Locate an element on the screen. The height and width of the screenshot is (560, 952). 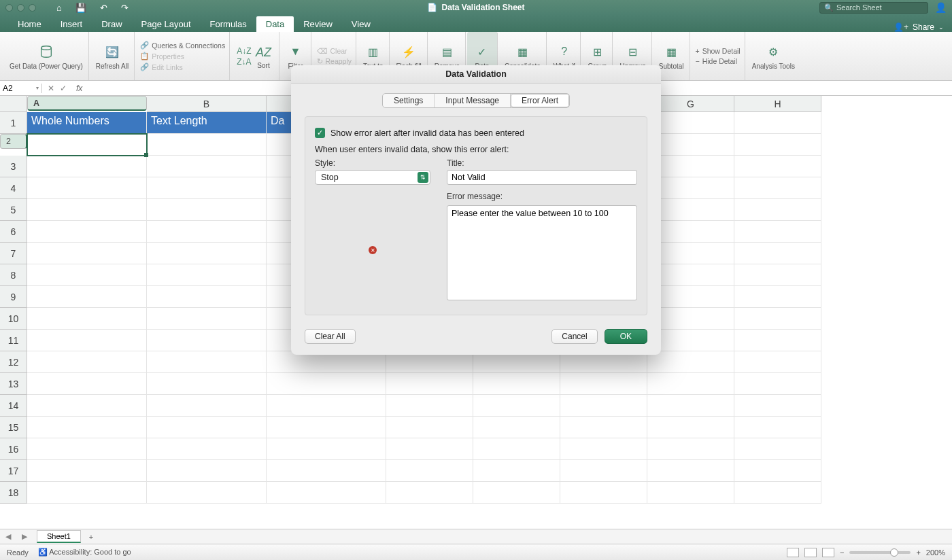
row-header: 9 is located at coordinates (14, 297).